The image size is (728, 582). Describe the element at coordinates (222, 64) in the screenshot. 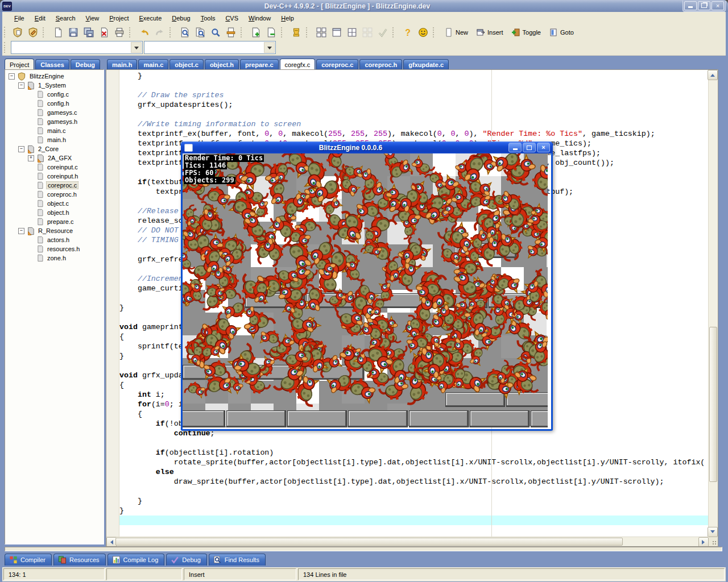

I see `file-tab-object-h: object.h` at that location.